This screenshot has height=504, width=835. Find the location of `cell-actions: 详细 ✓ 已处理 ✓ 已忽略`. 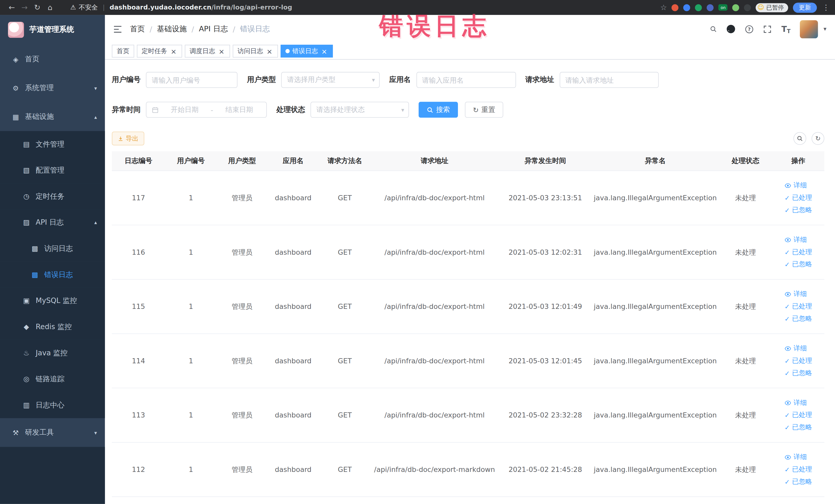

cell-actions: 详细 ✓ 已处理 ✓ 已忽略 is located at coordinates (798, 470).